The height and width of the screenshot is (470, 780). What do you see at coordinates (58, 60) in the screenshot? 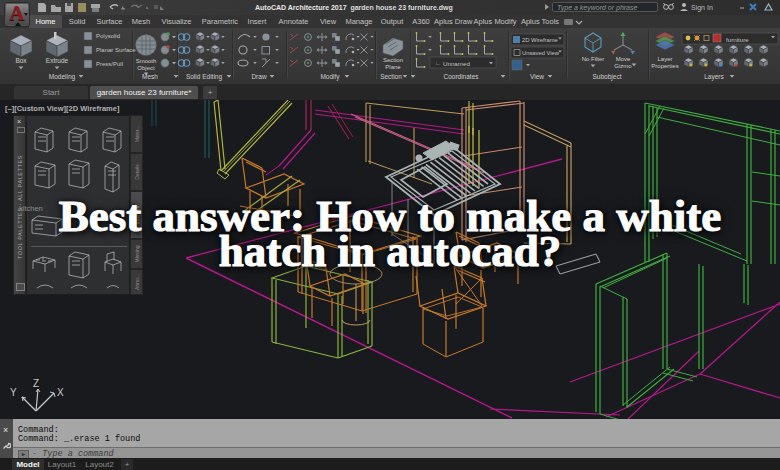
I see `svg-text: Extrude` at bounding box center [58, 60].